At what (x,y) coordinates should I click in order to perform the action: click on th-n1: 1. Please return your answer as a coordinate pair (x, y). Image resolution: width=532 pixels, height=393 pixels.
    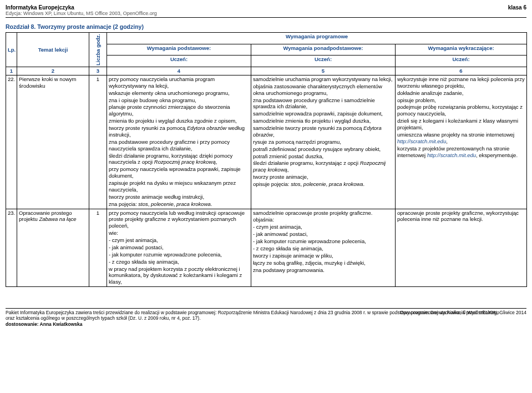
    Looking at the image, I should click on (12, 71).